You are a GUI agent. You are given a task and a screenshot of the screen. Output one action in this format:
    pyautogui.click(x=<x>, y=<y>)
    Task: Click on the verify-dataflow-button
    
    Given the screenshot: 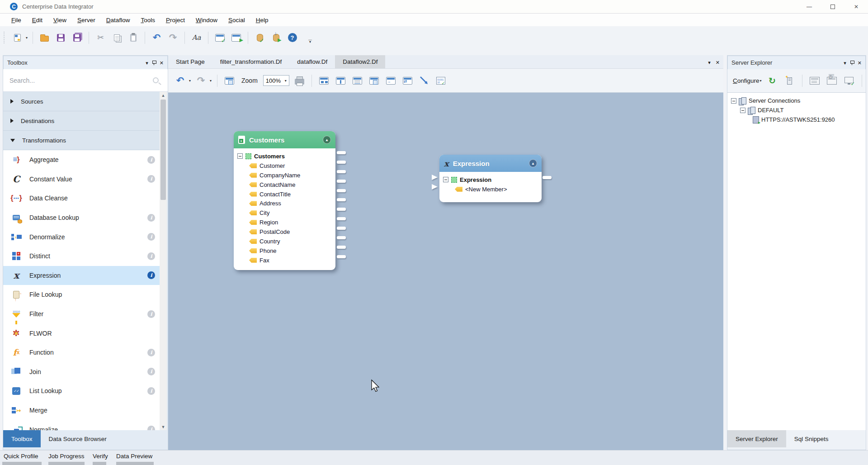 What is the action you would take?
    pyautogui.click(x=220, y=38)
    